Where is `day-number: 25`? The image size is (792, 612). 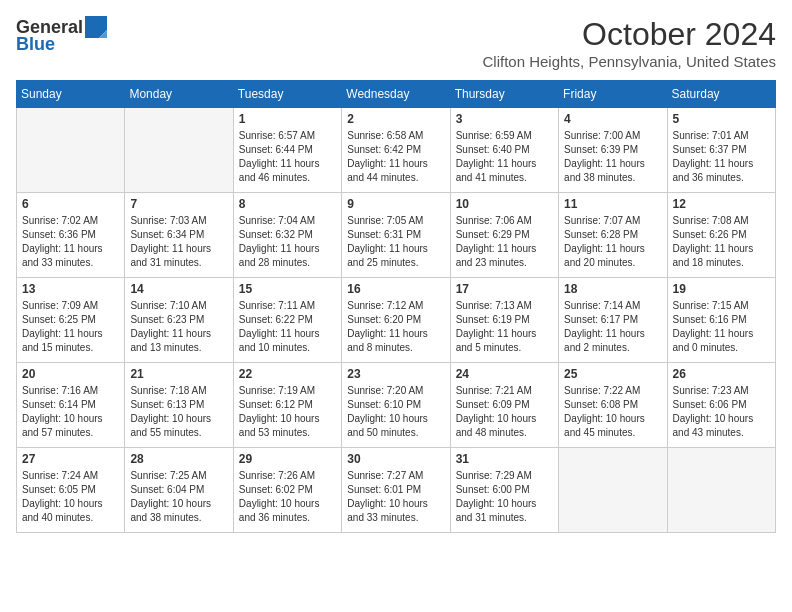
day-number: 25 is located at coordinates (612, 374).